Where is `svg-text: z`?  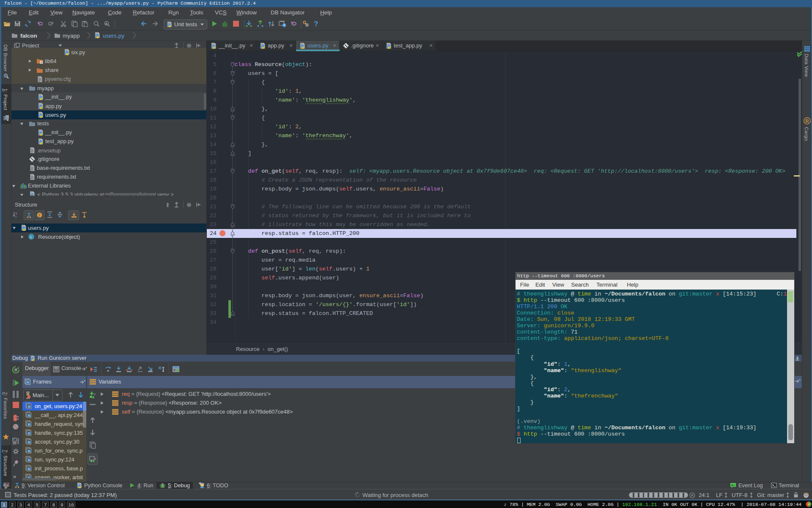
svg-text: z is located at coordinates (16, 216).